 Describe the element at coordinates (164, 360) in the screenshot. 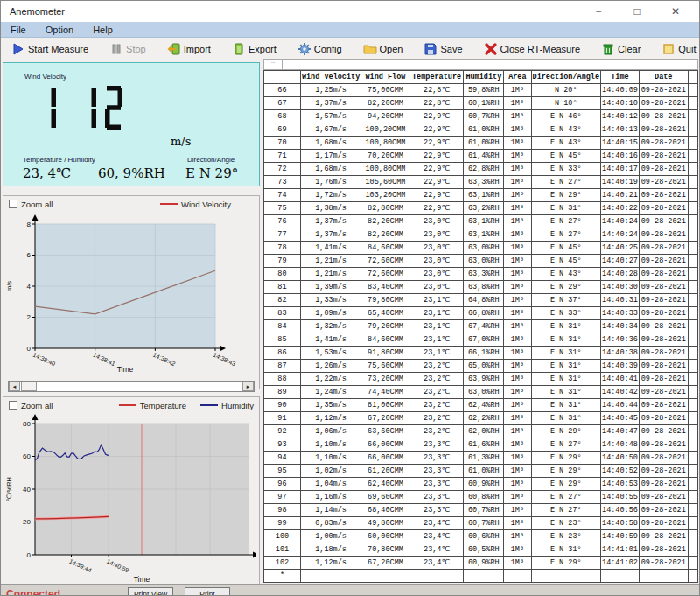

I see `svg-text: 14:38:42` at that location.